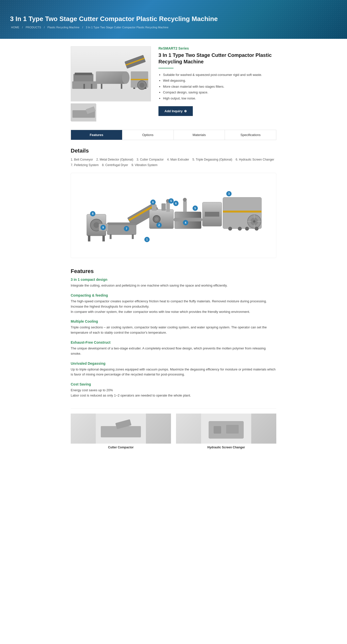  What do you see at coordinates (121, 447) in the screenshot?
I see `related-label-1: Cutter Compactor` at bounding box center [121, 447].